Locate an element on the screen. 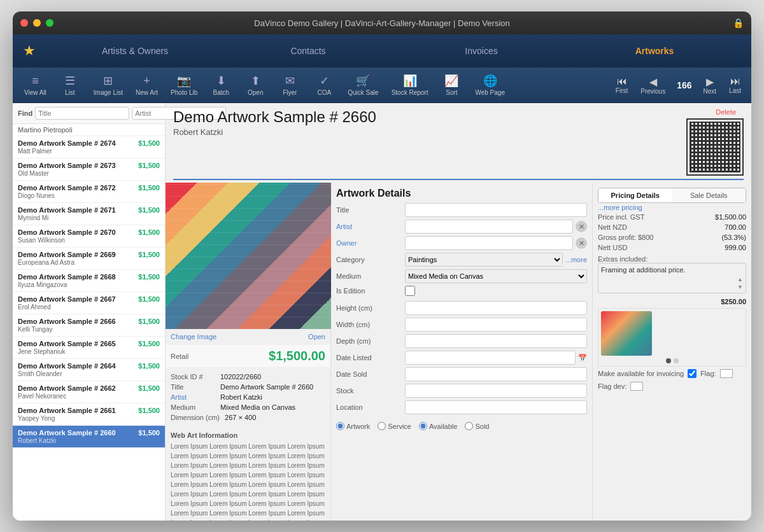 This screenshot has height=532, width=764. artwork-tabs is located at coordinates (458, 179).